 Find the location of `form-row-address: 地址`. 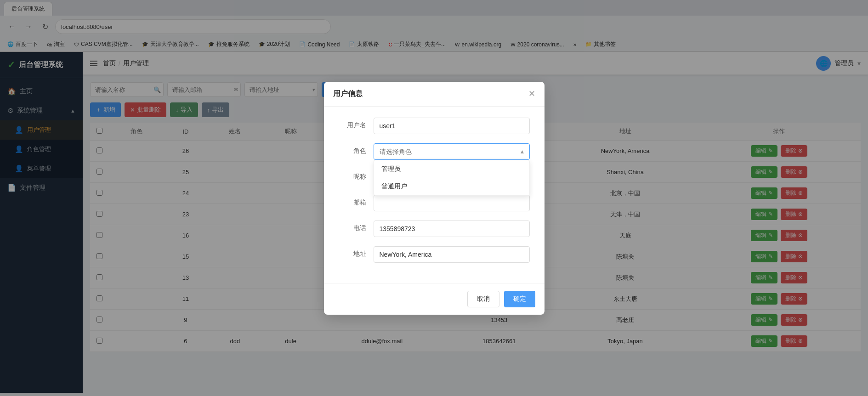

form-row-address: 地址 is located at coordinates (434, 255).